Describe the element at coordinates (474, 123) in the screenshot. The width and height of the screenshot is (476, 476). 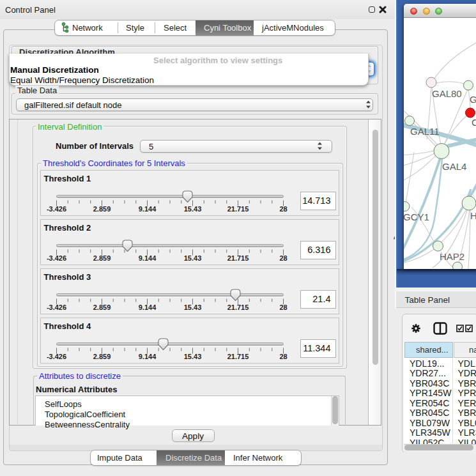
I see `svg-text: C` at that location.